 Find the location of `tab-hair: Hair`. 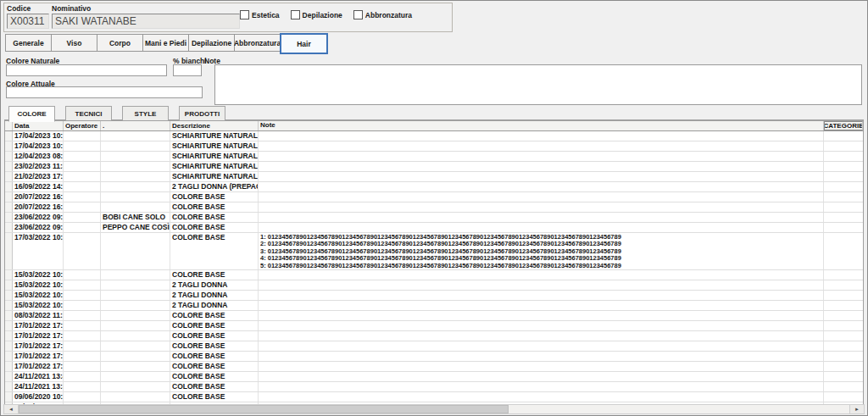

tab-hair: Hair is located at coordinates (303, 44).